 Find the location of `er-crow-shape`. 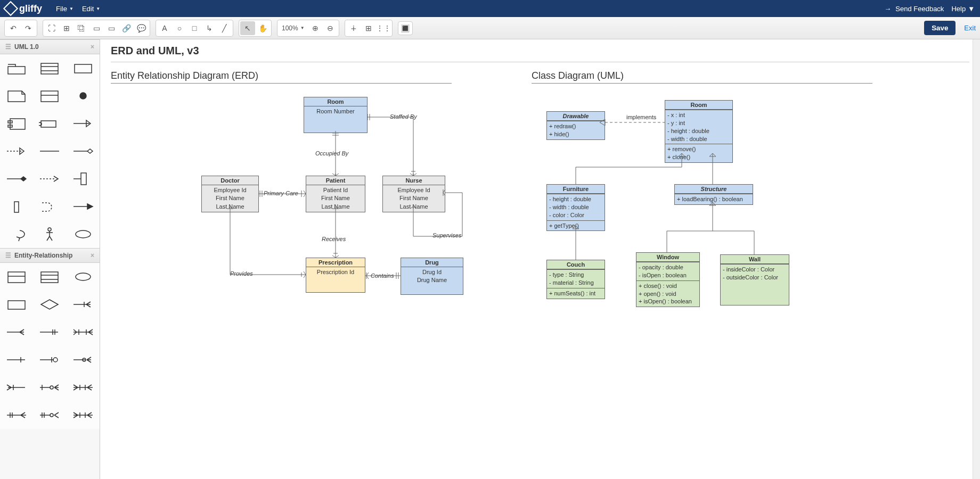

er-crow-shape is located at coordinates (17, 332).